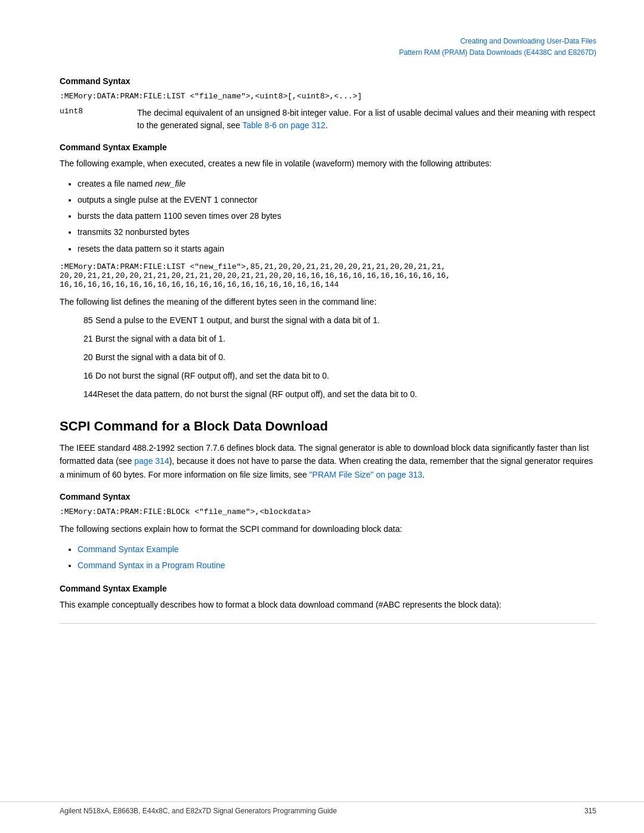 This screenshot has width=644, height=833. Describe the element at coordinates (198, 811) in the screenshot. I see `footer-left: Agilent N518xA, E8663B, E44x8C, and E82x…` at that location.